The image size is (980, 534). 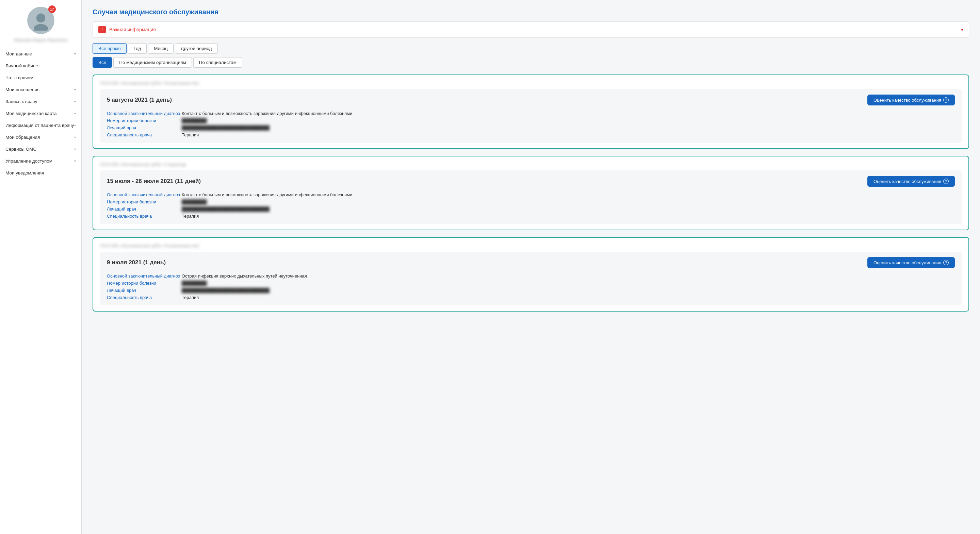 What do you see at coordinates (102, 62) in the screenshot?
I see `cat-all: Все` at bounding box center [102, 62].